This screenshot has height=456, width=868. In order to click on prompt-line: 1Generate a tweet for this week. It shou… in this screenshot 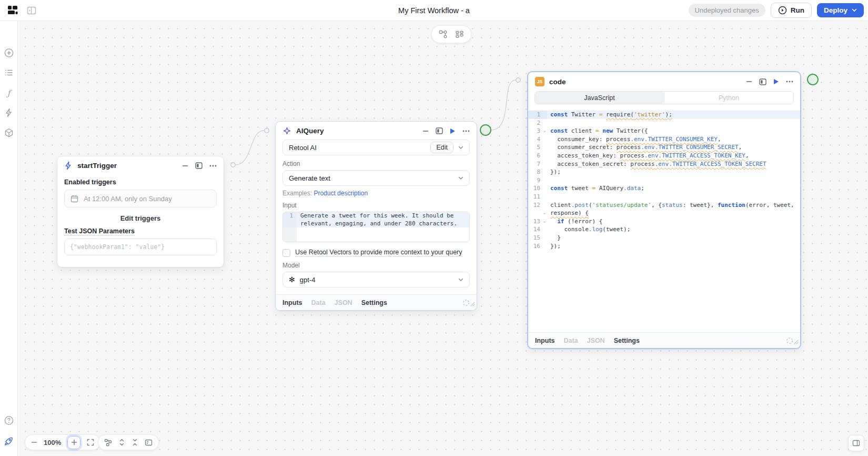, I will do `click(376, 216)`.